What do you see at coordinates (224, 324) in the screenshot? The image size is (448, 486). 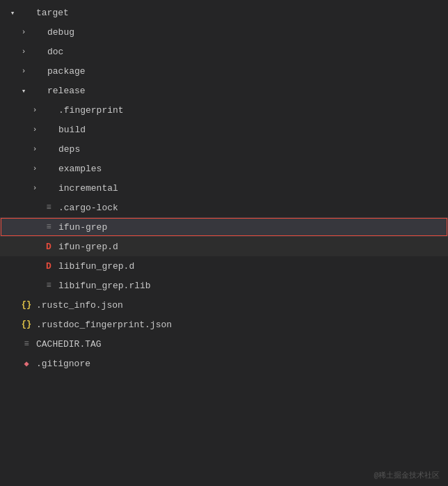 I see `tree-item-rustdoc-fingerprint: {}.rustdoc_fingerprint.json` at bounding box center [224, 324].